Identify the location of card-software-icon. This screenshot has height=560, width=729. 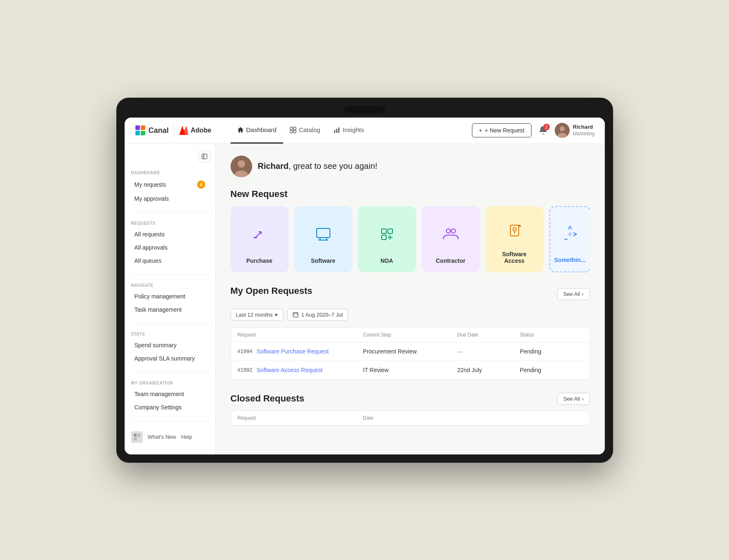
(323, 234).